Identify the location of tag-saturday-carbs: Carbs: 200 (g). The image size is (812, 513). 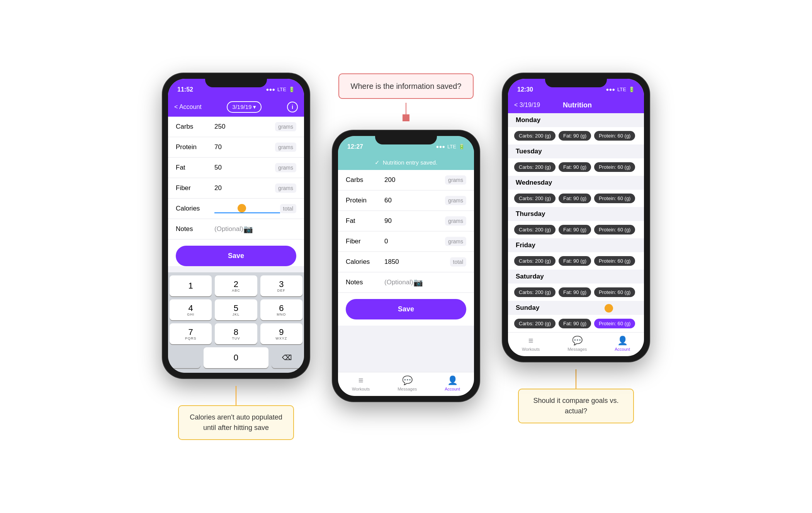
(535, 292).